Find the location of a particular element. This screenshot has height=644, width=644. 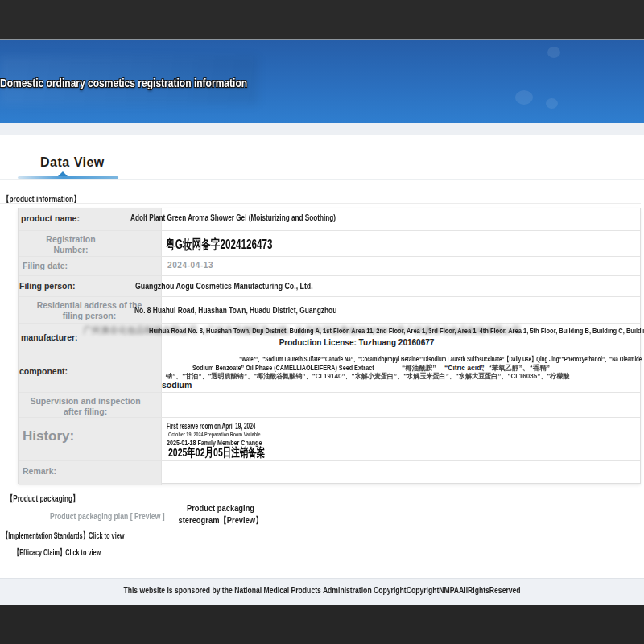

label-cell: Supervision and inspection after filing: is located at coordinates (90, 405).